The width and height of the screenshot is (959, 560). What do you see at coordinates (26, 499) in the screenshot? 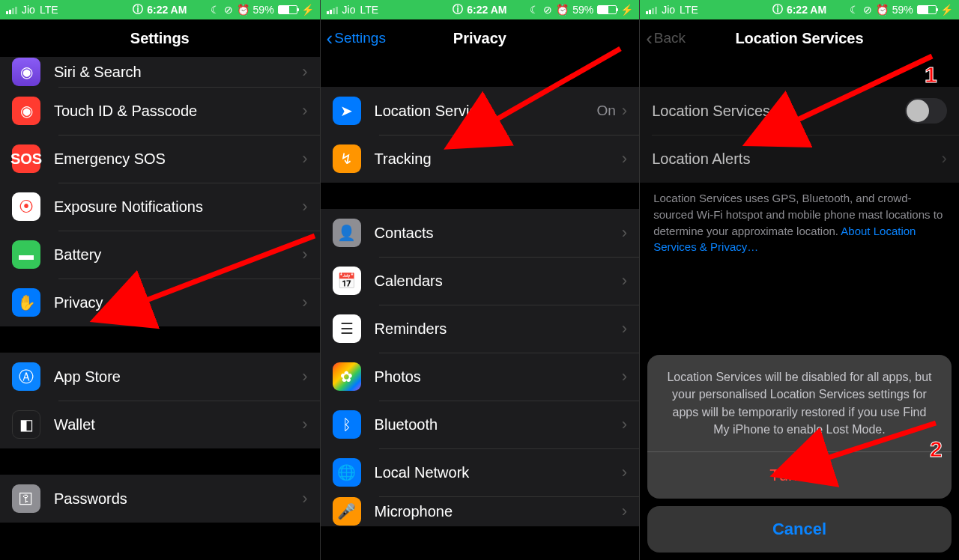
I see `key-icon: ⚿` at bounding box center [26, 499].